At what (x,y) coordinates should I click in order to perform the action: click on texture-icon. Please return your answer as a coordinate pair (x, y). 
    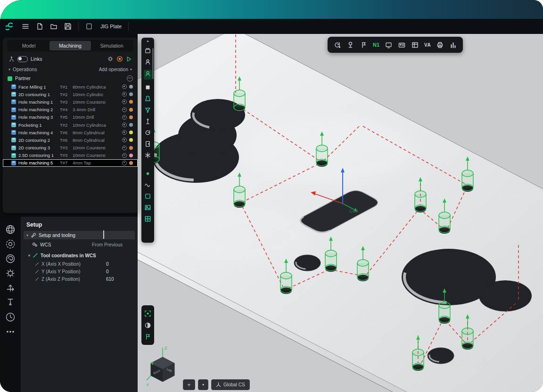
    Looking at the image, I should click on (148, 207).